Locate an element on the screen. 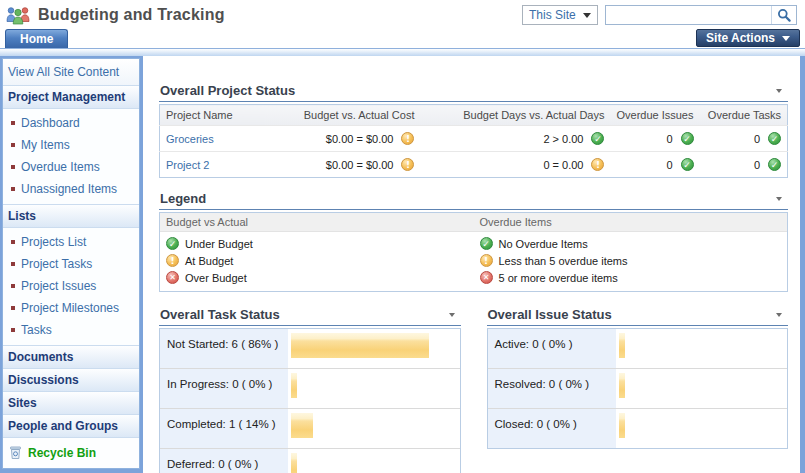  tab-row: Home Site Actions is located at coordinates (402, 38).